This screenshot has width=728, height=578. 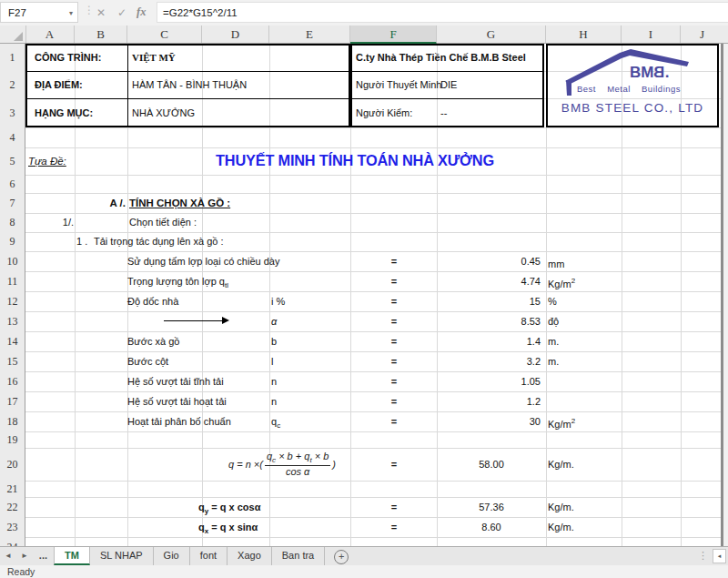 What do you see at coordinates (561, 527) in the screenshot?
I see `cell-unit-23: Kg/m.` at bounding box center [561, 527].